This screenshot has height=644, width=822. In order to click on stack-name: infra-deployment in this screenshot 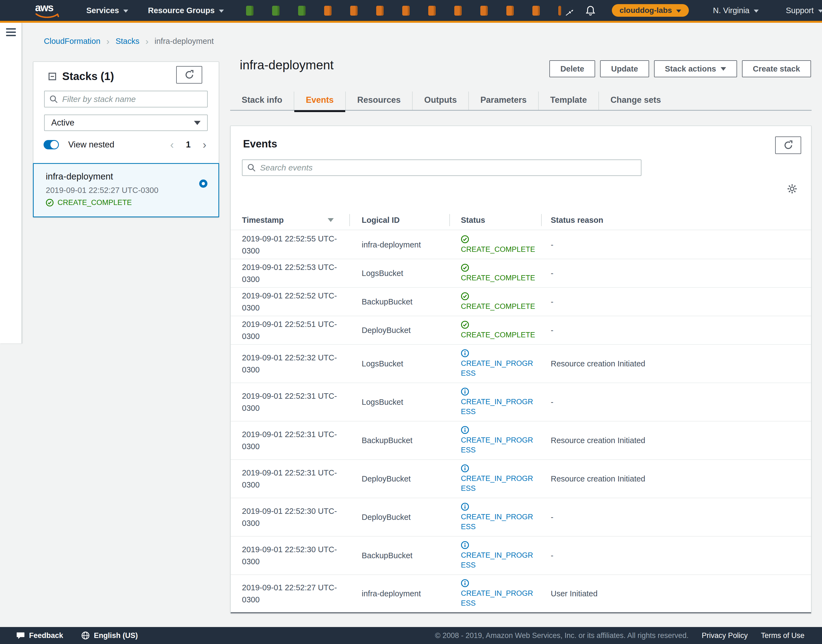, I will do `click(79, 176)`.